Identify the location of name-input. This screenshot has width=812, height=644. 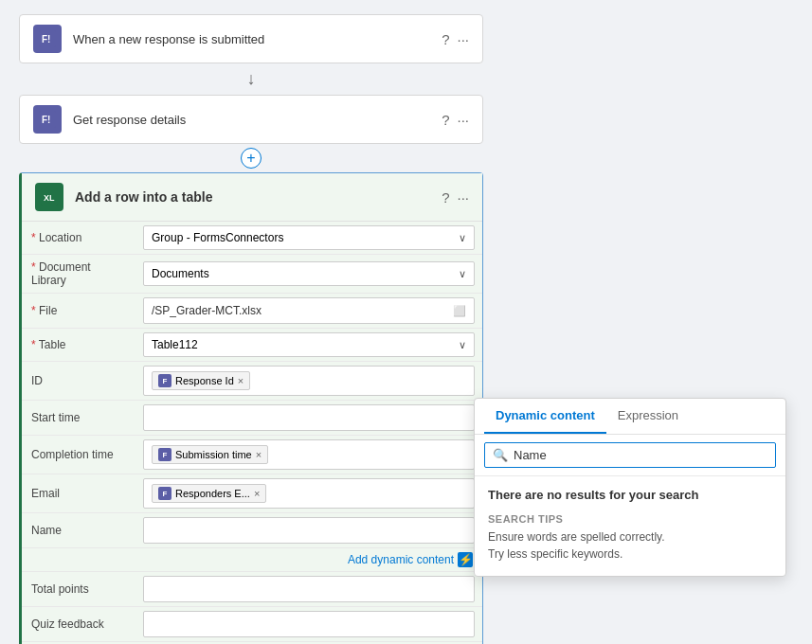
(309, 530).